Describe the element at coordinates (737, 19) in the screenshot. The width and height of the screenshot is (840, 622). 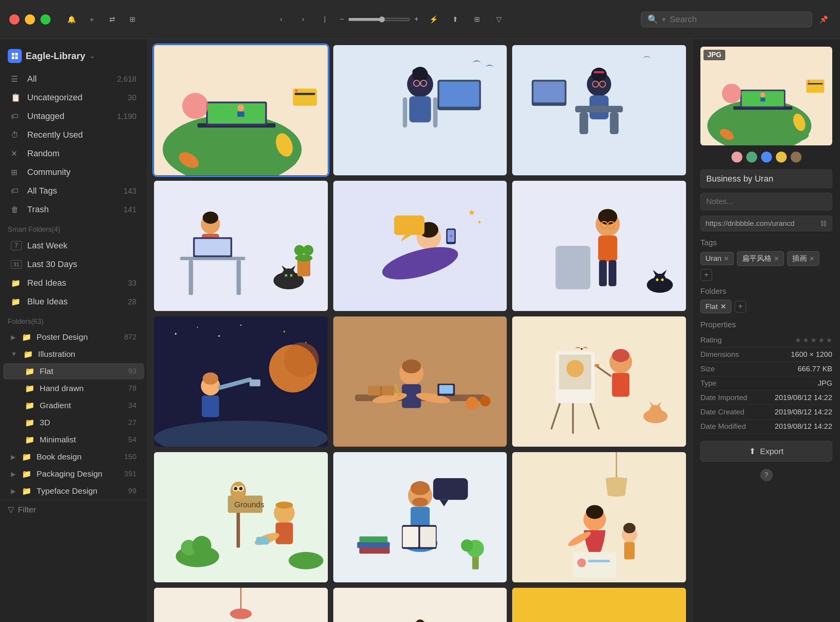
I see `search-input` at that location.